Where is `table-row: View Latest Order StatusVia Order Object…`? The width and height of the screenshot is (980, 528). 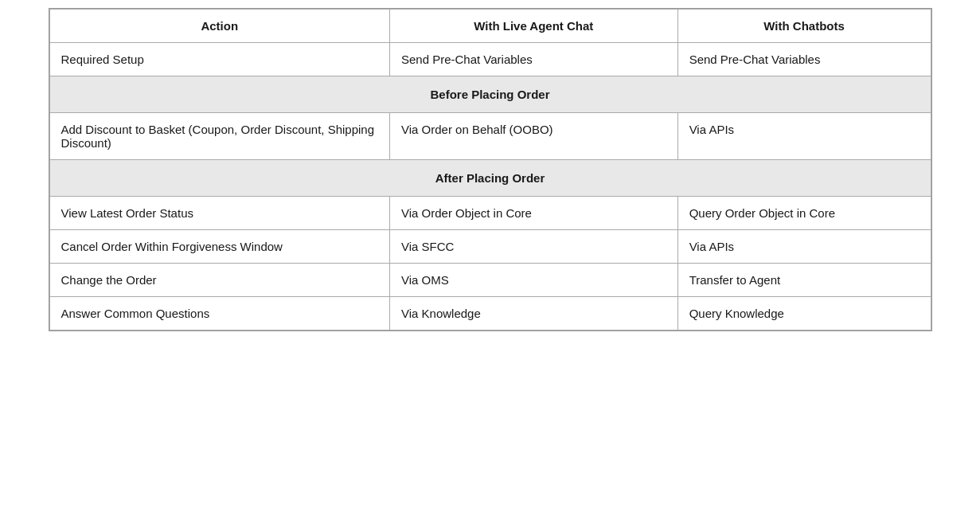
table-row: View Latest Order StatusVia Order Object… is located at coordinates (490, 213).